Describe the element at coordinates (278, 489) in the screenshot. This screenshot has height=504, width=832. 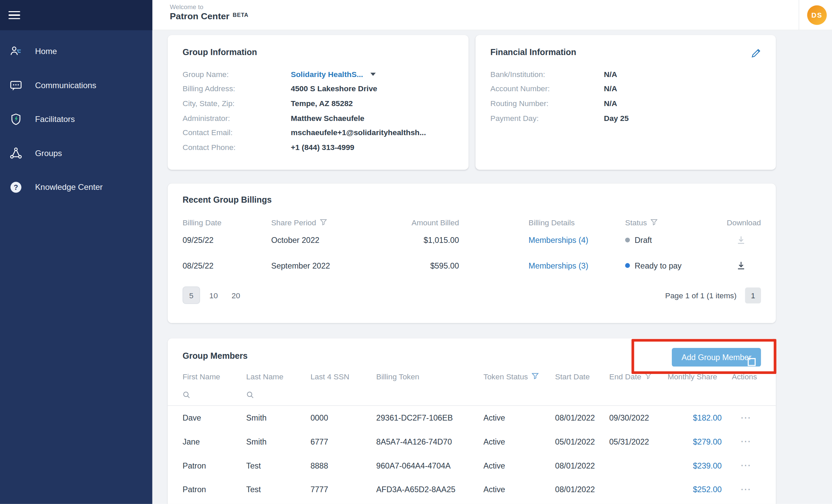
I see `last-name: Test` at that location.